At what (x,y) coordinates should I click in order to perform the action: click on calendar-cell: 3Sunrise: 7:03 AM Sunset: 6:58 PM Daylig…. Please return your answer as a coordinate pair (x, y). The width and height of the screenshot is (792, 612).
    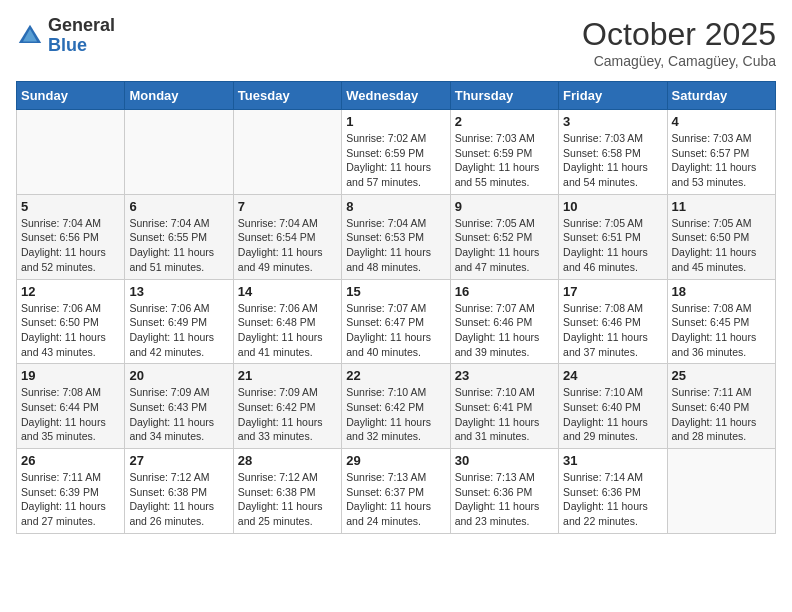
    Looking at the image, I should click on (613, 152).